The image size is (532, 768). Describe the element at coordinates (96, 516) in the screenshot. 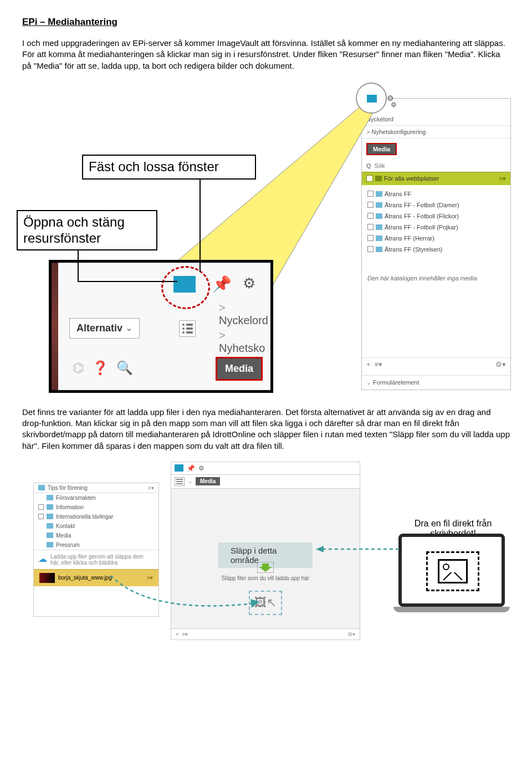

I see `tree-item: Internationella tävlingar` at that location.